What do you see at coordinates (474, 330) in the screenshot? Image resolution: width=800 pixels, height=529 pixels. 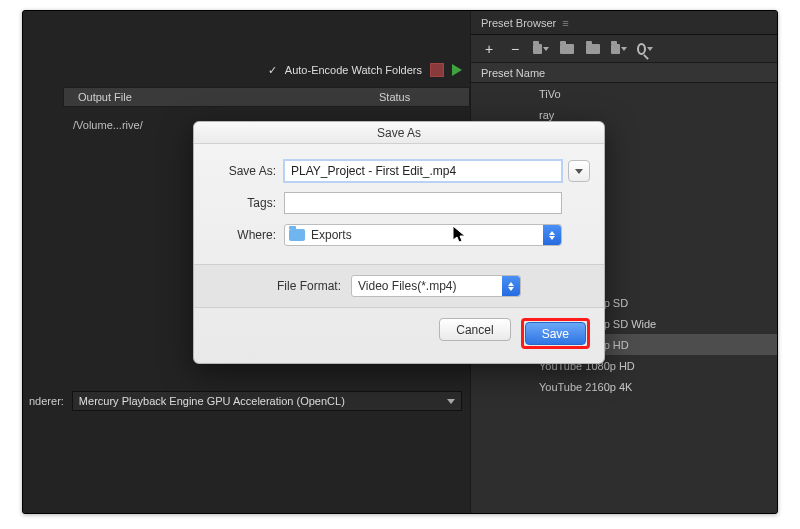 I see `cancel-button: Cancel` at bounding box center [474, 330].